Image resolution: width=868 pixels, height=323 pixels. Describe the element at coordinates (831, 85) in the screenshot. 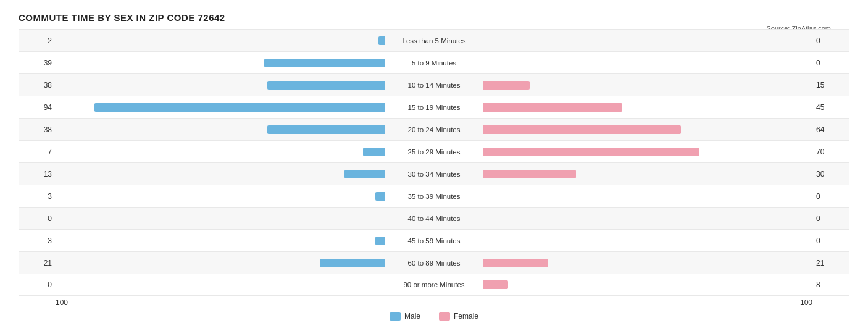

I see `female-value: 15` at that location.